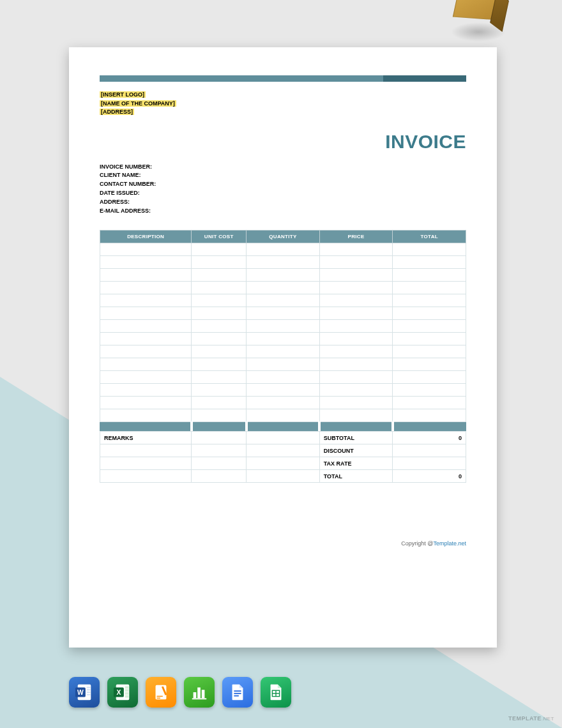  Describe the element at coordinates (284, 451) in the screenshot. I see `summary-row: DISCOUNT` at that location.